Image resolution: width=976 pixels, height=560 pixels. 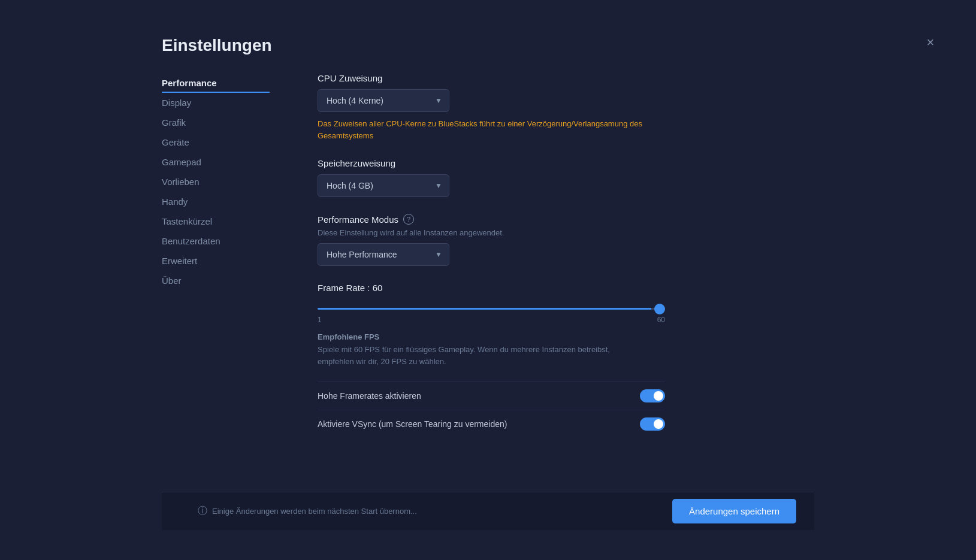 What do you see at coordinates (560, 337) in the screenshot?
I see `fps-recommendation-title: Empfohlene FPS` at bounding box center [560, 337].